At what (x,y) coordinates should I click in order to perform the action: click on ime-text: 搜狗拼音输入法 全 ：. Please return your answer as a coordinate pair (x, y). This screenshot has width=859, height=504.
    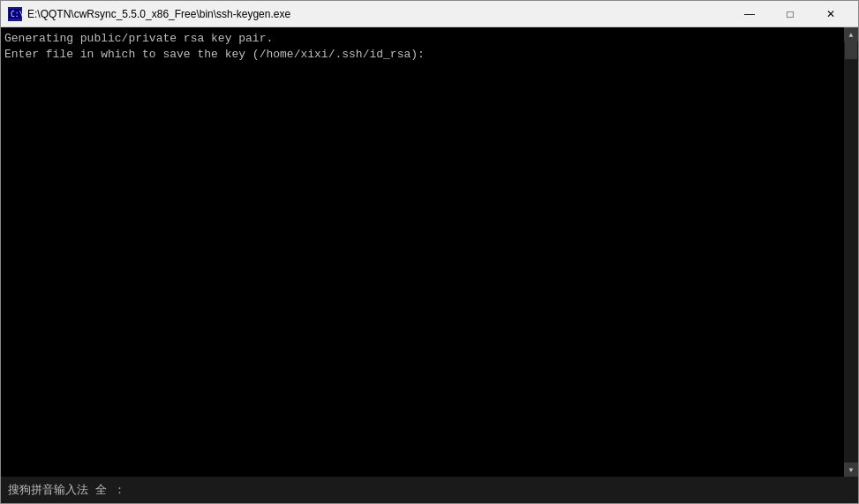
    Looking at the image, I should click on (67, 490).